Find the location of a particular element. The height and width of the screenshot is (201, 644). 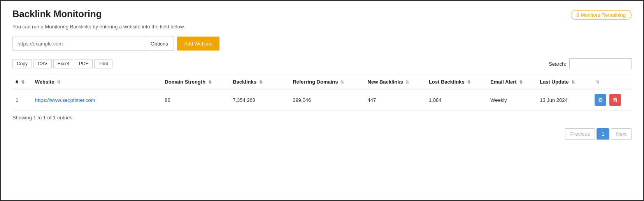

col-website: Website ⇅ is located at coordinates (97, 82).